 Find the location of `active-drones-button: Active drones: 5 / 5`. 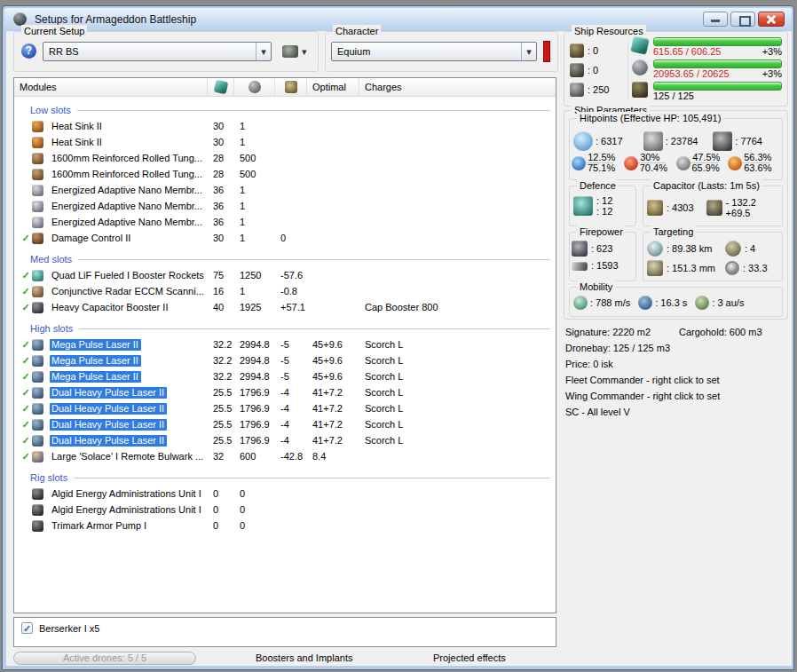

active-drones-button: Active drones: 5 / 5 is located at coordinates (105, 659).